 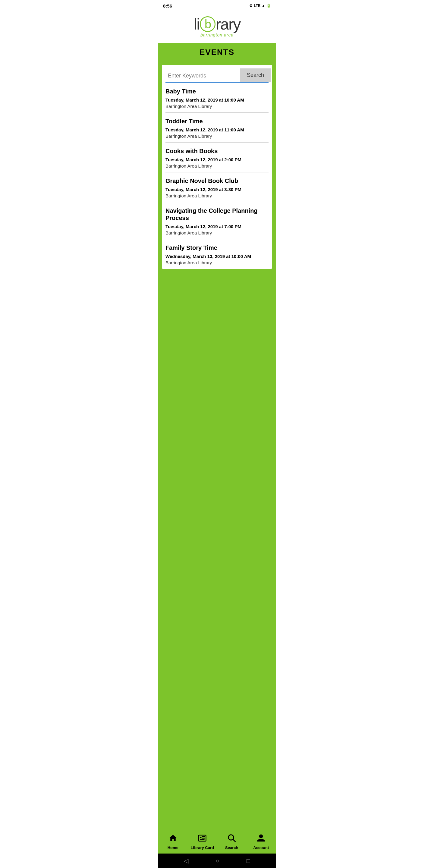 I want to click on event-title: Family Story Time, so click(x=217, y=248).